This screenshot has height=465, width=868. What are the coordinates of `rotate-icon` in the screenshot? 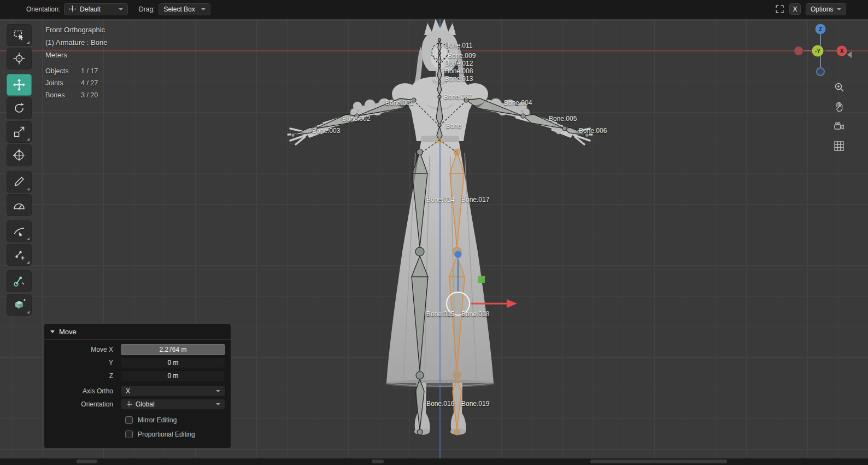 It's located at (19, 108).